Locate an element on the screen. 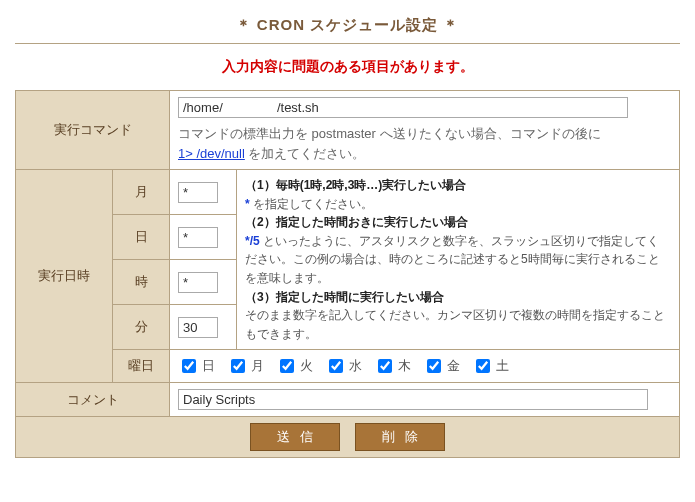 The width and height of the screenshot is (695, 502). weekday-label: 金 is located at coordinates (454, 366).